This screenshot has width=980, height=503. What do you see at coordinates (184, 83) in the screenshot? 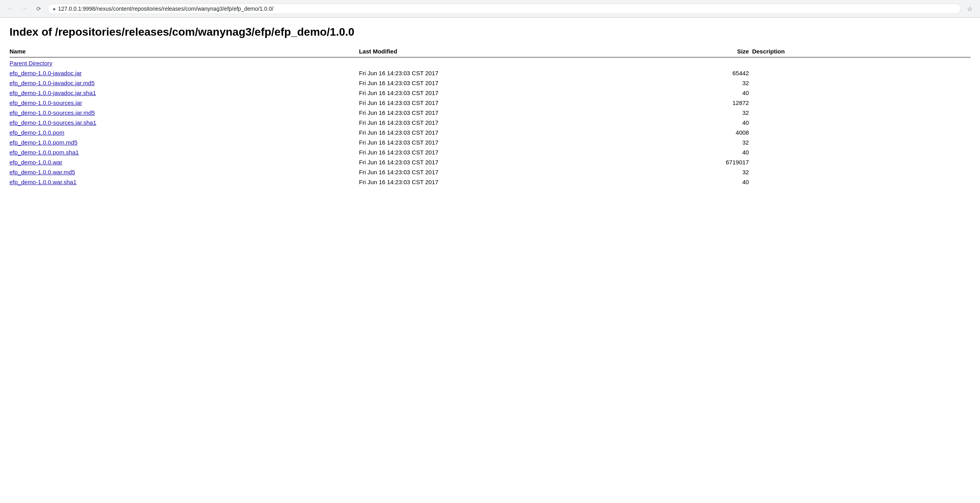
I see `file-name-cell: efp_demo-1.0.0-javadoc.jar.md5` at bounding box center [184, 83].